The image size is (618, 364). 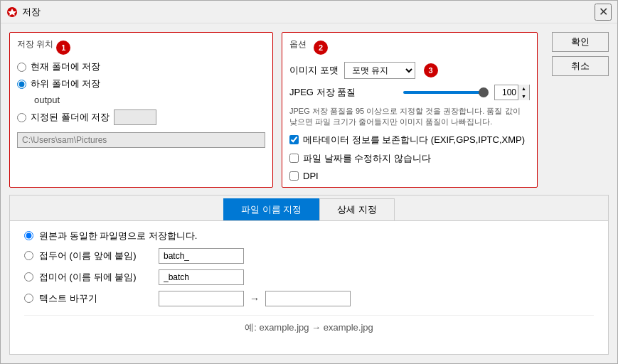 What do you see at coordinates (255, 299) in the screenshot?
I see `arrow-icon: →` at bounding box center [255, 299].